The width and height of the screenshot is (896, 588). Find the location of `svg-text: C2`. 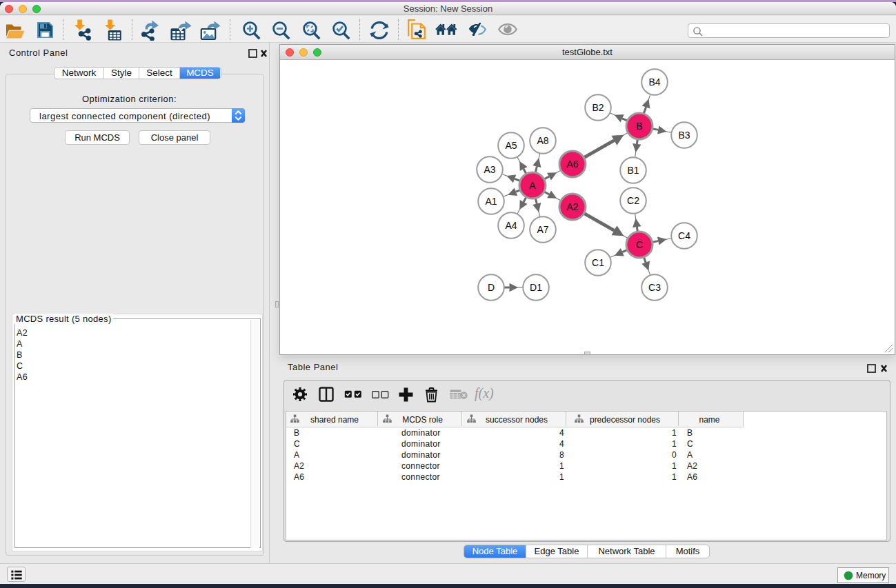

svg-text: C2 is located at coordinates (633, 201).